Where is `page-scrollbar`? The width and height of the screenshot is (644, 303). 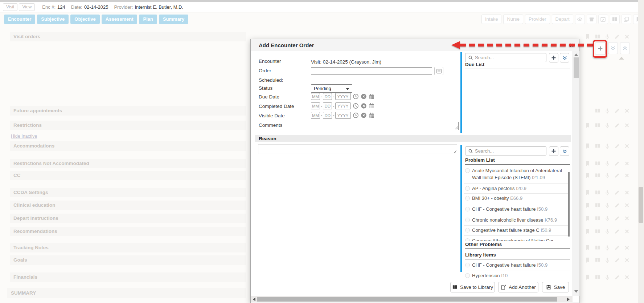
page-scrollbar is located at coordinates (641, 152).